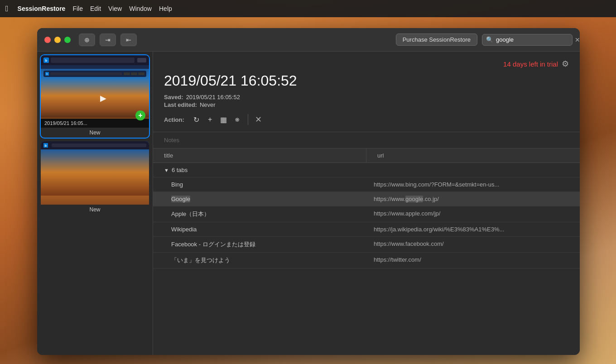 The image size is (616, 364). Describe the element at coordinates (260, 229) in the screenshot. I see `tab-title-wikipedia: Wikipedia` at that location.